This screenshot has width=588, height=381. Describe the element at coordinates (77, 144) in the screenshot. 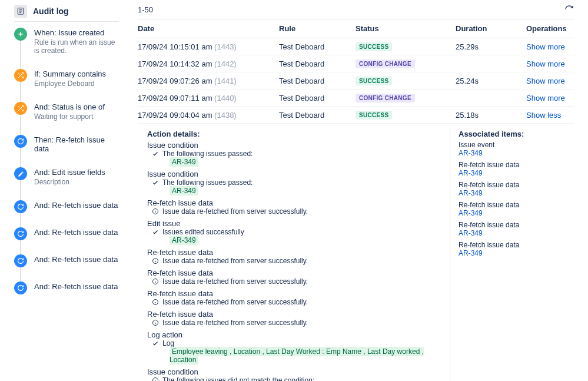

I see `step-title: Then: Re-fetch issue data` at that location.